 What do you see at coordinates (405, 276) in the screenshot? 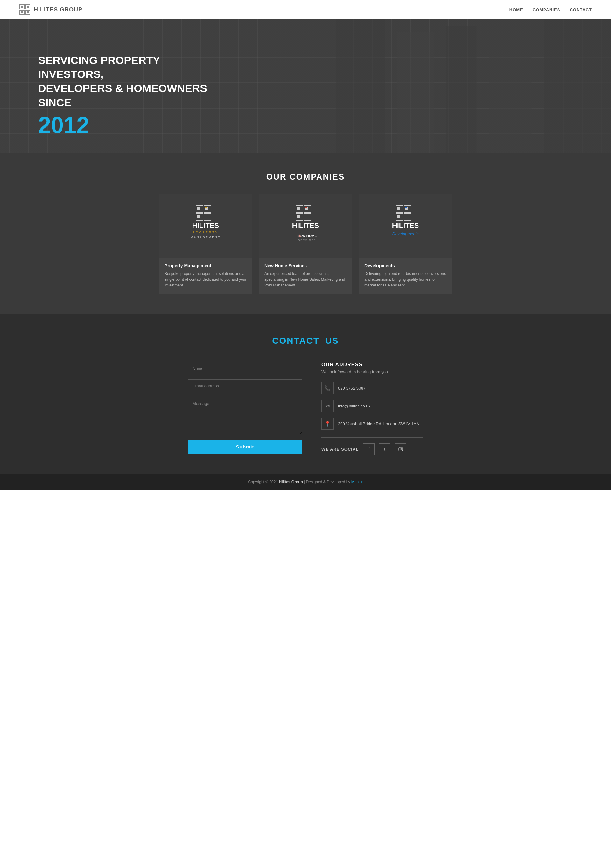
I see `company-info-developments: Developments Delivering high end refurbi…` at bounding box center [405, 276].